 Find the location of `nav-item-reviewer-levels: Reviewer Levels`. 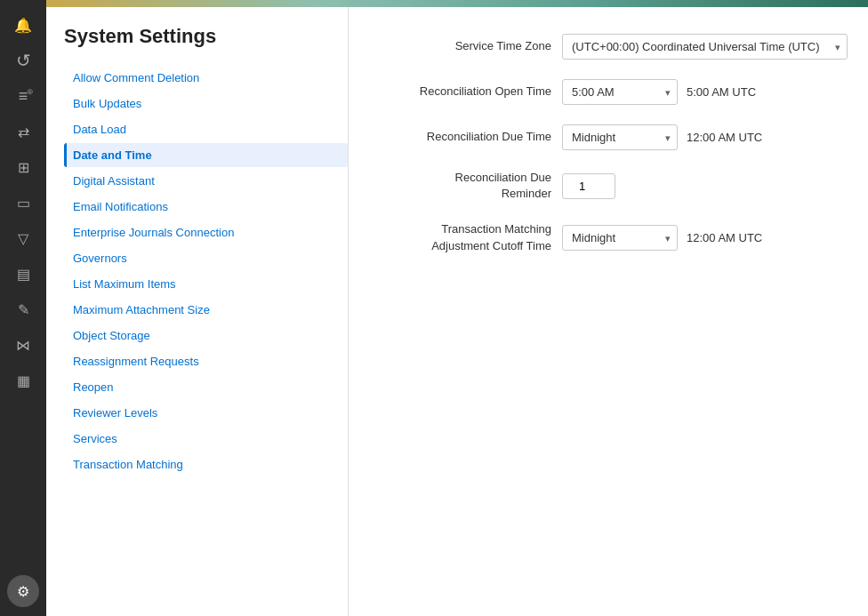

nav-item-reviewer-levels: Reviewer Levels is located at coordinates (206, 412).